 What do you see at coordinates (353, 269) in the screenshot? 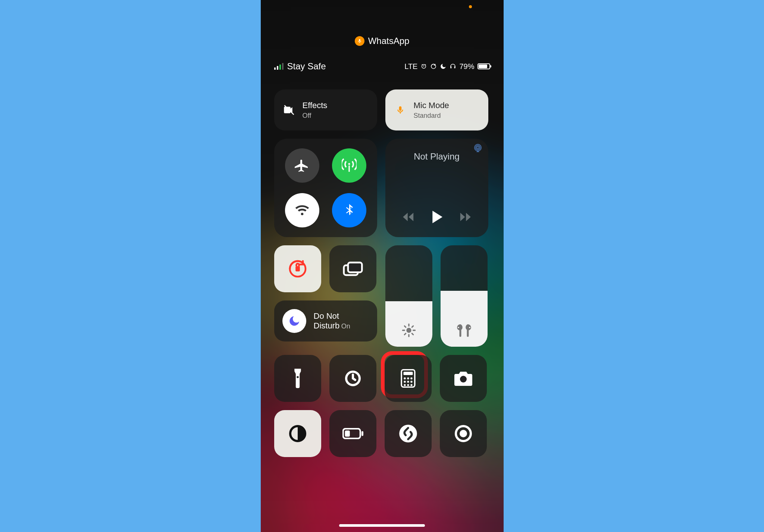
I see `screen-mirroring-button` at bounding box center [353, 269].